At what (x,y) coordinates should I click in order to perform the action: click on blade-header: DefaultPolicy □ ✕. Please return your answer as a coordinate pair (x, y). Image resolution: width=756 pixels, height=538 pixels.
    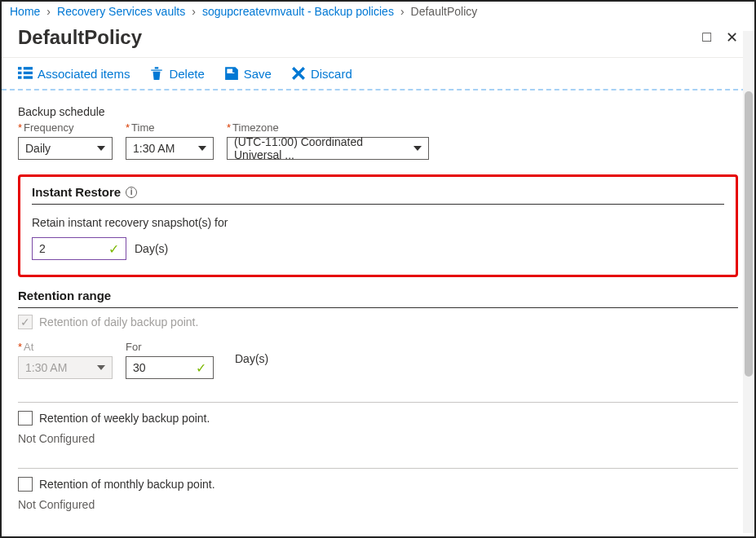
    Looking at the image, I should click on (378, 39).